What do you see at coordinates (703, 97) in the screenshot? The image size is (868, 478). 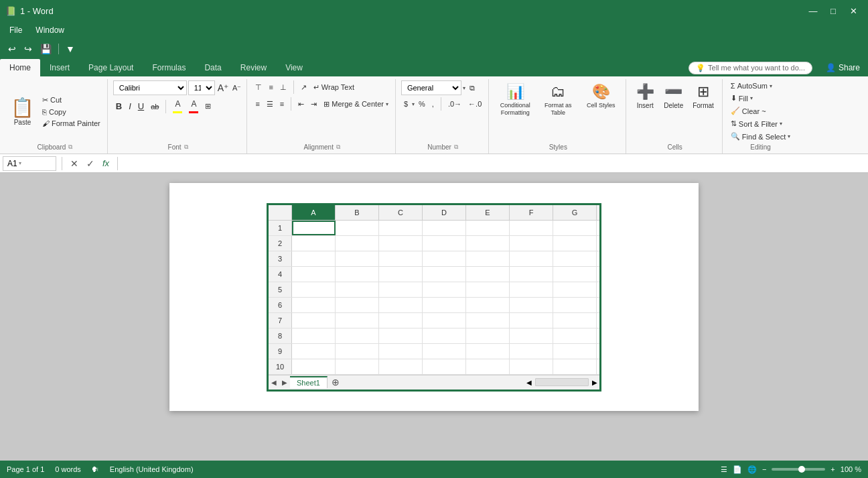 I see `format-button: ⊞ Format` at bounding box center [703, 97].